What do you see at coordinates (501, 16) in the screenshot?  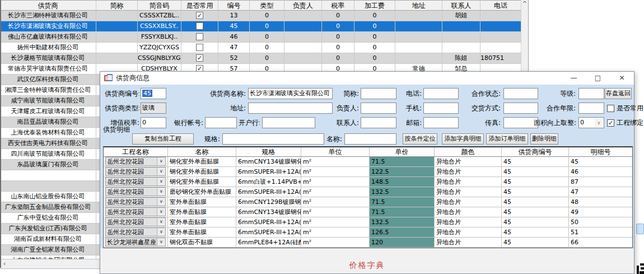 I see `cell-phone` at bounding box center [501, 16].